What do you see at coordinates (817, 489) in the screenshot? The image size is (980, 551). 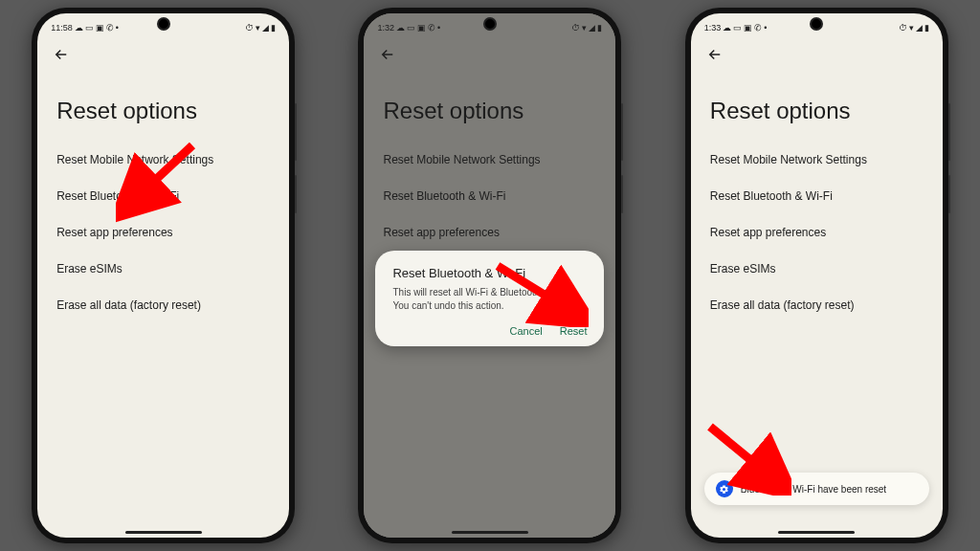 I see `toast: Bluetooth & Wi-Fi have been reset` at bounding box center [817, 489].